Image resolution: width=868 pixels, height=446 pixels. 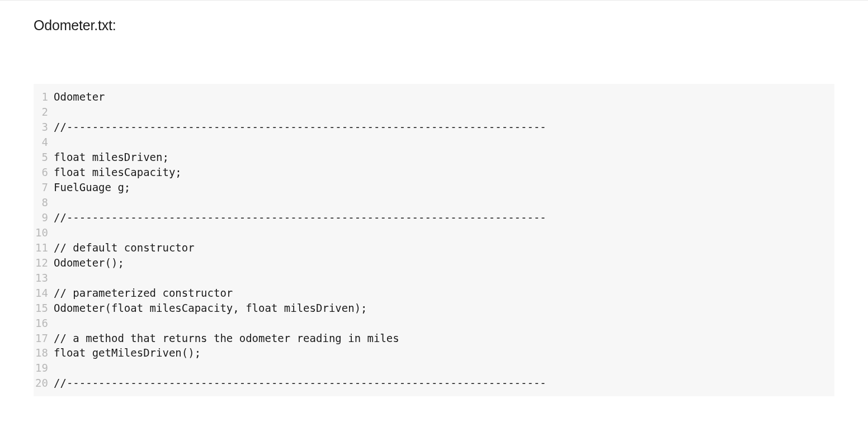 I want to click on line-content: // parameterized constructor, so click(x=444, y=293).